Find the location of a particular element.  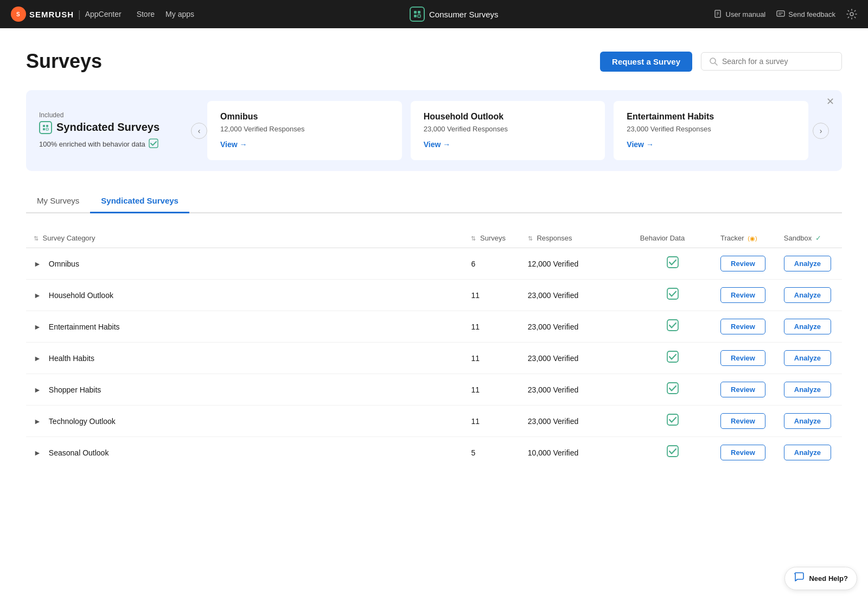

search-input is located at coordinates (778, 61).